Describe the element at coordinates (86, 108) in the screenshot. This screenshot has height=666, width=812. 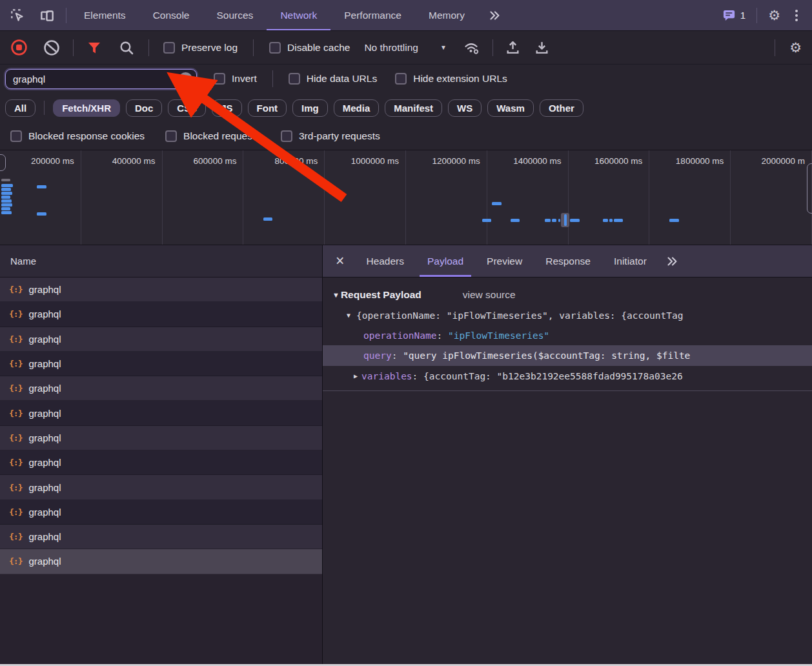
I see `filter-chip-fetch-xhr: Fetch/XHR` at that location.